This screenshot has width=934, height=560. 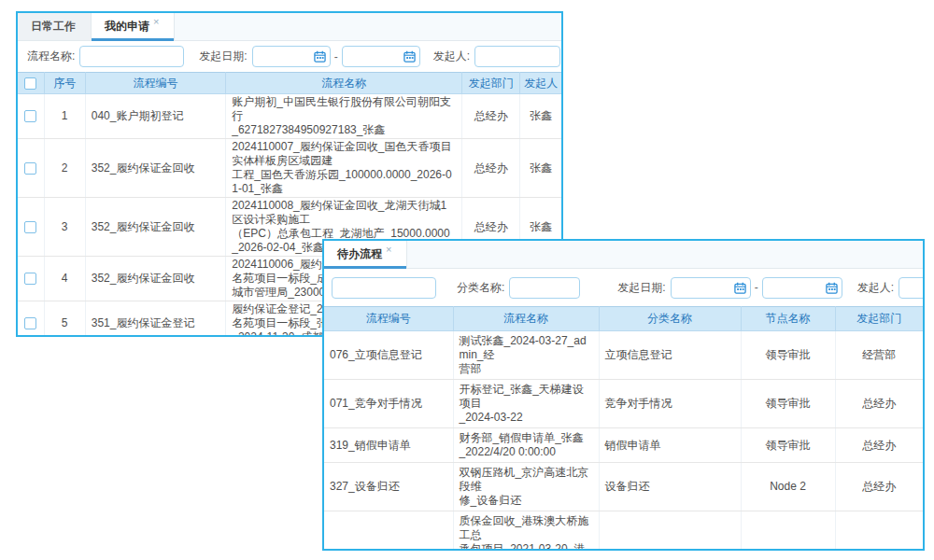 What do you see at coordinates (389, 356) in the screenshot?
I see `cell-code: 076_立项信息登记` at bounding box center [389, 356].